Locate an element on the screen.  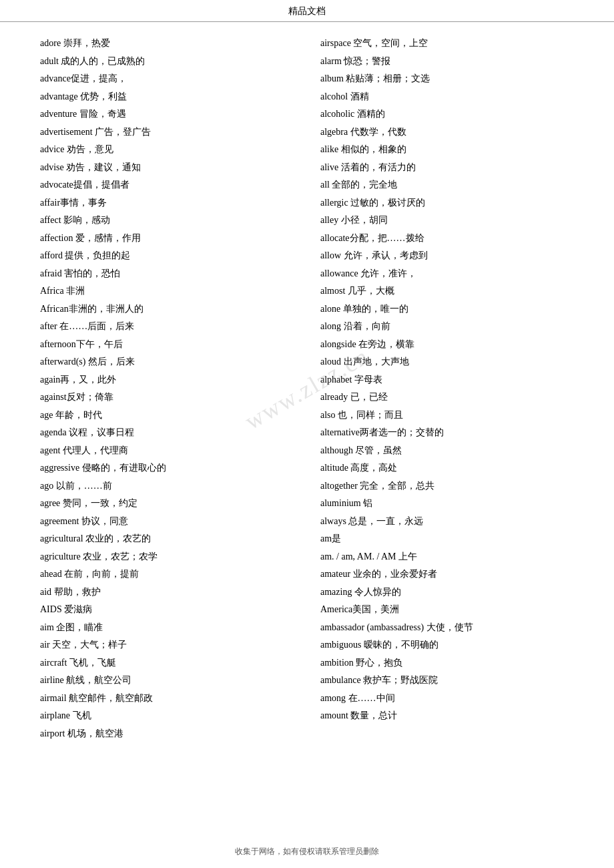
list-item: ambulance 救护车；野战医院 is located at coordinates (447, 681).